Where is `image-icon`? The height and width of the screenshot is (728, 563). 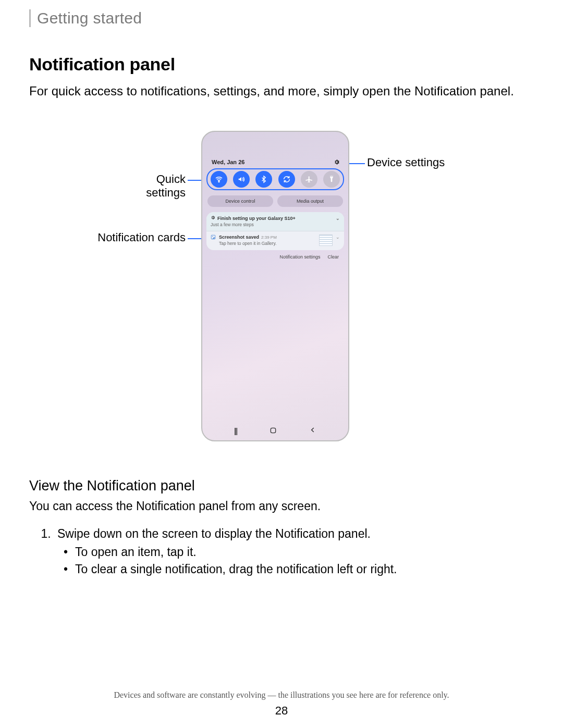
image-icon is located at coordinates (213, 238).